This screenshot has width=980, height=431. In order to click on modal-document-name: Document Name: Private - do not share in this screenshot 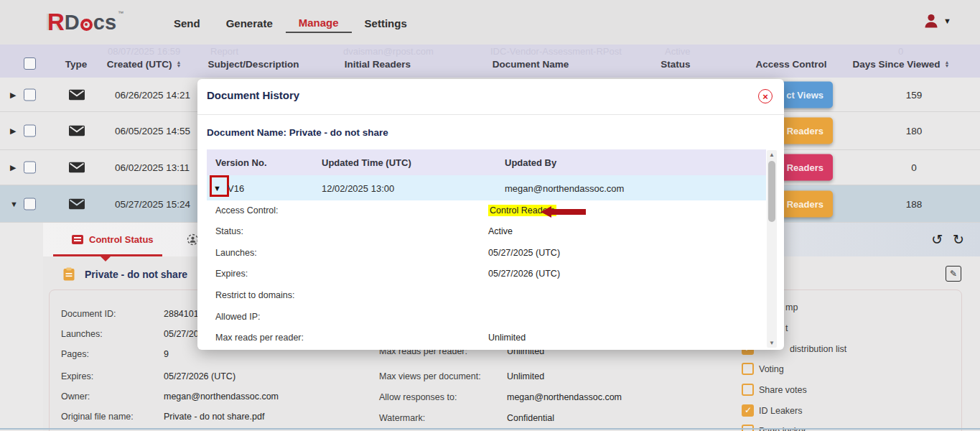, I will do `click(297, 132)`.